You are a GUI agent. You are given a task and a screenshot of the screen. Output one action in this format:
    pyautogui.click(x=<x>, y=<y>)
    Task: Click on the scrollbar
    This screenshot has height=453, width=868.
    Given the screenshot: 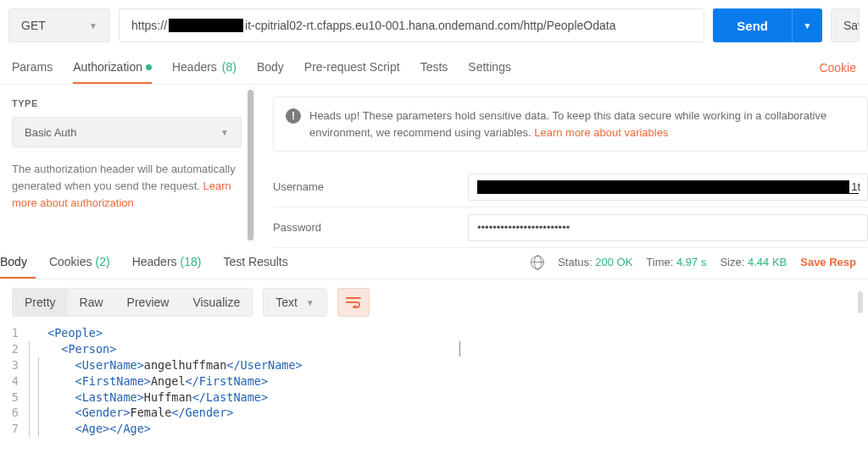 What is the action you would take?
    pyautogui.click(x=251, y=165)
    